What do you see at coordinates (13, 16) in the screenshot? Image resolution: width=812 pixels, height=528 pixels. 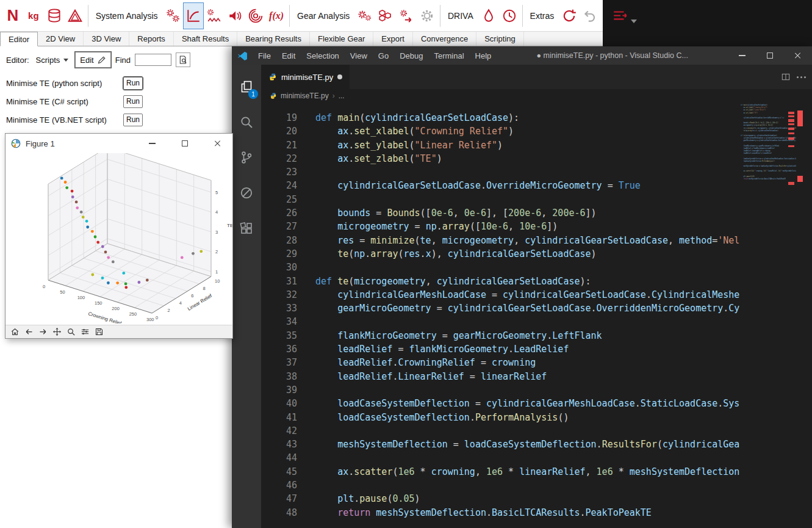 I see `masta-logo: N` at bounding box center [13, 16].